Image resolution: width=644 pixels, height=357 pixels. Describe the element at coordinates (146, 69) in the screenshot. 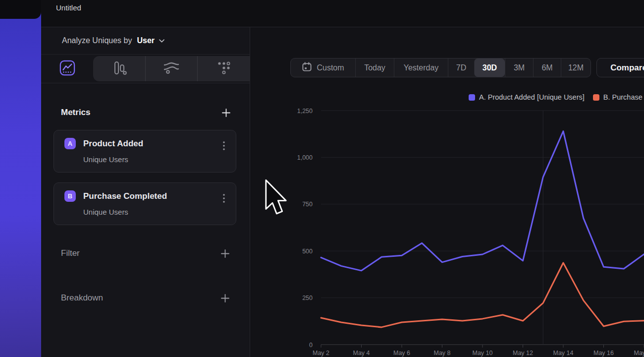

I see `chart-type-tabbar` at that location.